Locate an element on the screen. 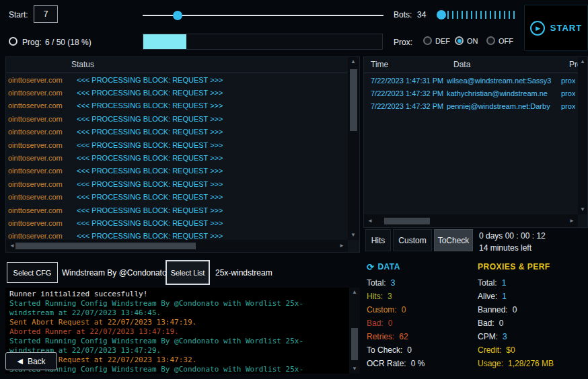 The width and height of the screenshot is (588, 379). config-name: Windstream By @Condonato is located at coordinates (114, 273).